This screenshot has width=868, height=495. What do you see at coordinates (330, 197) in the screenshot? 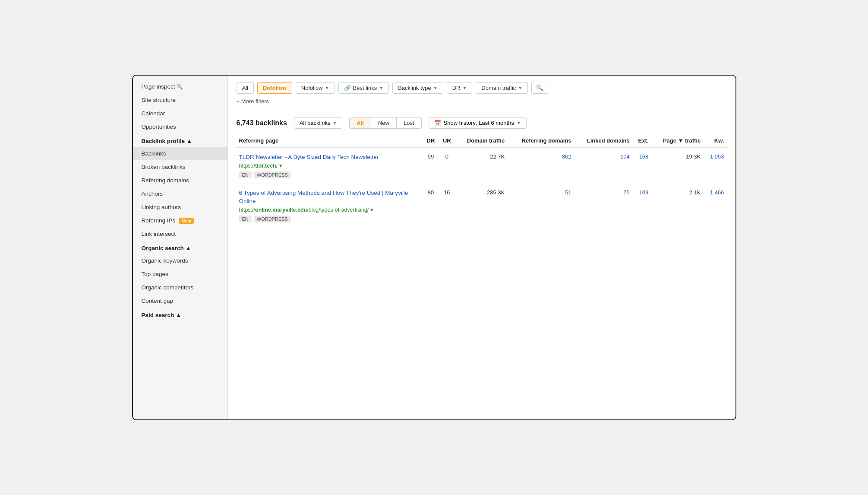
I see `row-title-link: 6 Types of Advertising Methods and How T…` at bounding box center [330, 197].